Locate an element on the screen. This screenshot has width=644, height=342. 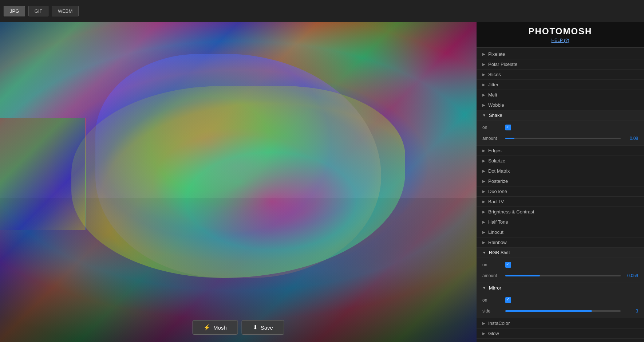
mirror-side-slider is located at coordinates (563, 311).